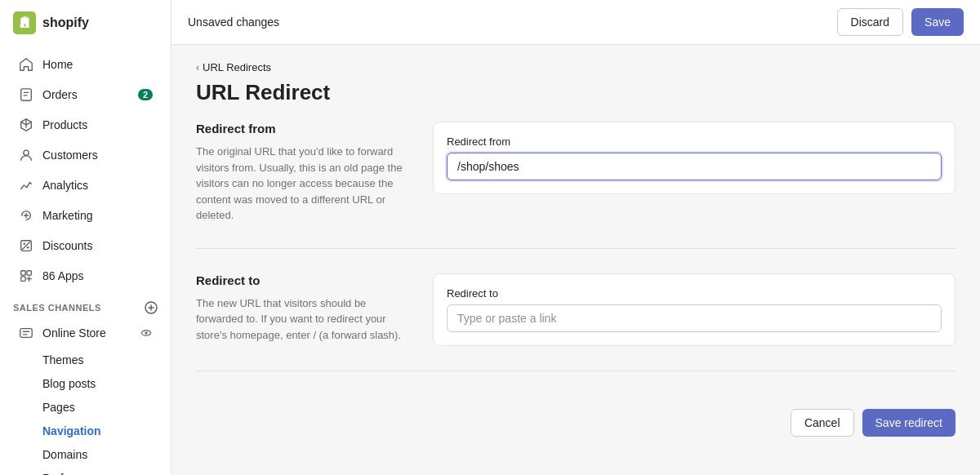 Image resolution: width=980 pixels, height=475 pixels. Describe the element at coordinates (694, 142) in the screenshot. I see `redirect-from-field-label: Redirect from` at that location.